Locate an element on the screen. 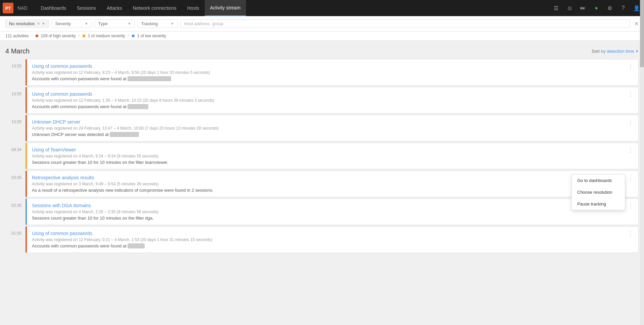  activity-time: 09:34 is located at coordinates (15, 147).